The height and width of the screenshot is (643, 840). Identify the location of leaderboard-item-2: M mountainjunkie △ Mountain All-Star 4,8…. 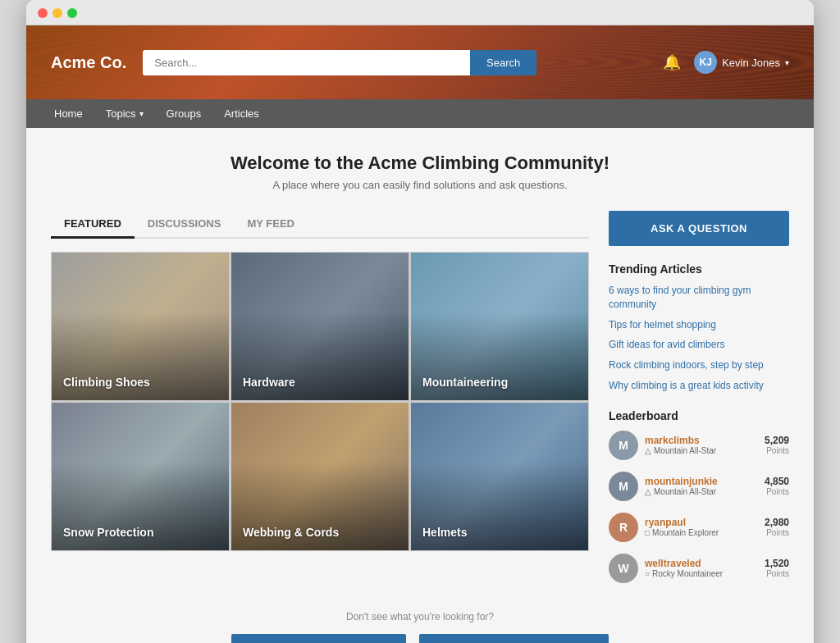
(699, 486).